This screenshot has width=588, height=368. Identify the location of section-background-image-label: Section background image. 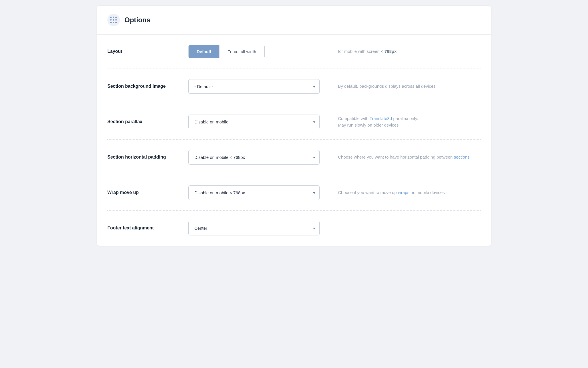
(144, 86).